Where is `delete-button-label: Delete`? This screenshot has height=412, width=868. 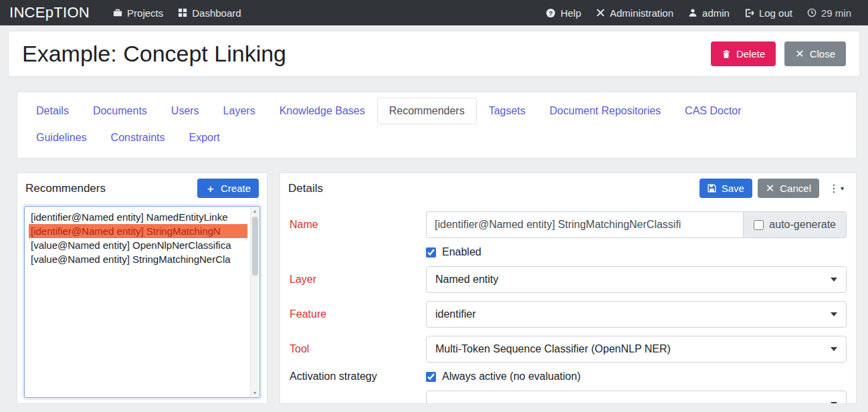 delete-button-label: Delete is located at coordinates (750, 54).